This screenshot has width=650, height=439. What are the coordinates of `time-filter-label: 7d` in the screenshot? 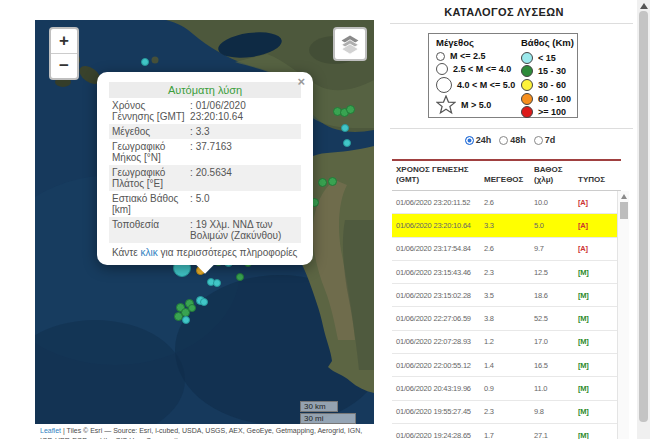 It's located at (550, 140).